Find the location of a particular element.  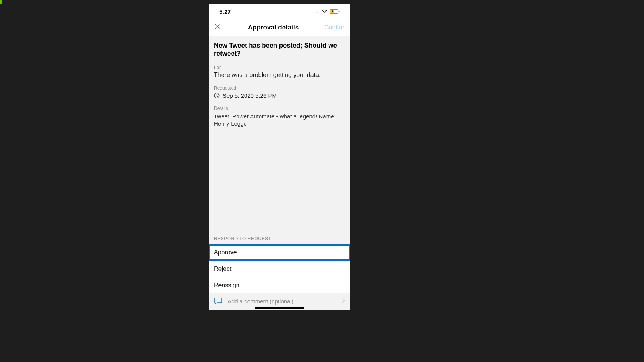

wifi-icon is located at coordinates (324, 11).